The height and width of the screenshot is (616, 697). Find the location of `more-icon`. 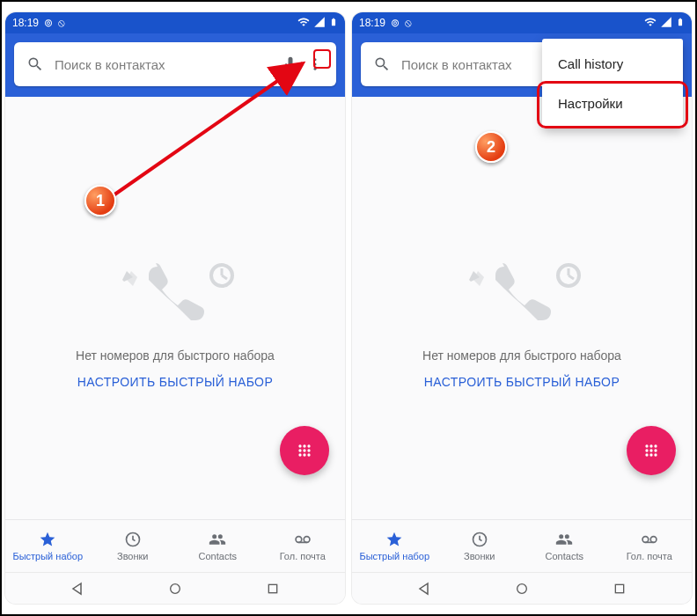

more-icon is located at coordinates (315, 64).